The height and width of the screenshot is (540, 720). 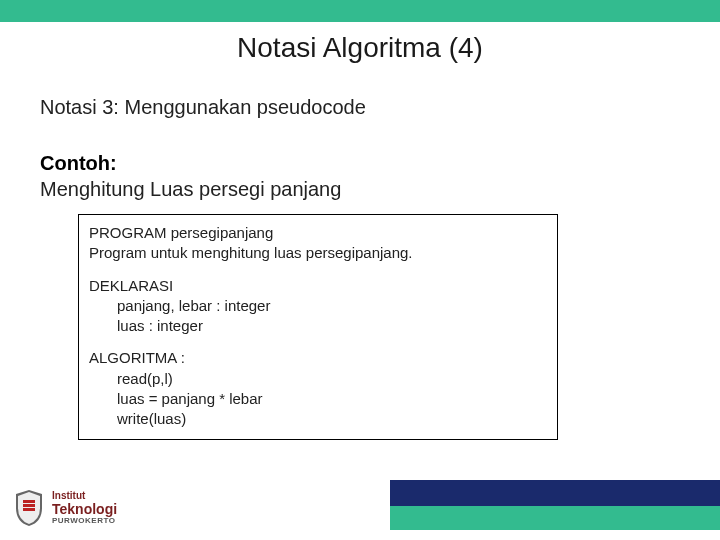 What do you see at coordinates (318, 419) in the screenshot?
I see `code-line: write(luas)` at bounding box center [318, 419].